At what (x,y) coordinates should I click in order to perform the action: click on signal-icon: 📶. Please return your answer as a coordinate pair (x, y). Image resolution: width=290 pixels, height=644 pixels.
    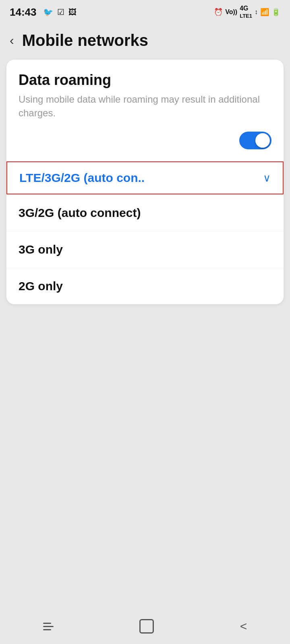
    Looking at the image, I should click on (265, 12).